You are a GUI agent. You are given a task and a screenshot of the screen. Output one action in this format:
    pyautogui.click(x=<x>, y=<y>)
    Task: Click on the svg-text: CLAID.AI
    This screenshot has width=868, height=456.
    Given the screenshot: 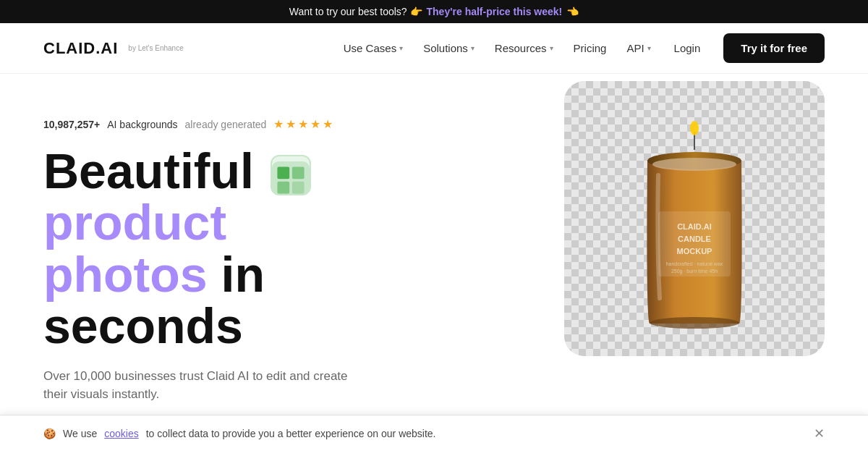 What is the action you would take?
    pyautogui.click(x=694, y=227)
    